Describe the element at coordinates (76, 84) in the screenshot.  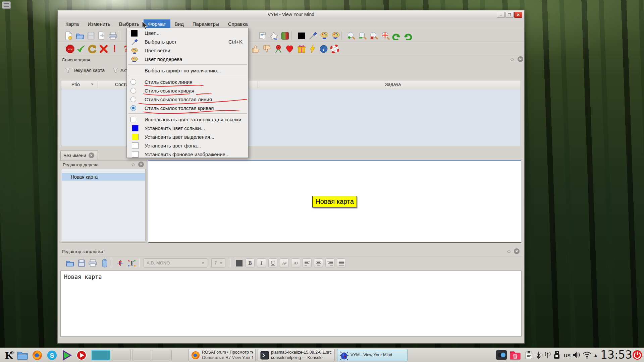
I see `column-prio: Prio` at that location.